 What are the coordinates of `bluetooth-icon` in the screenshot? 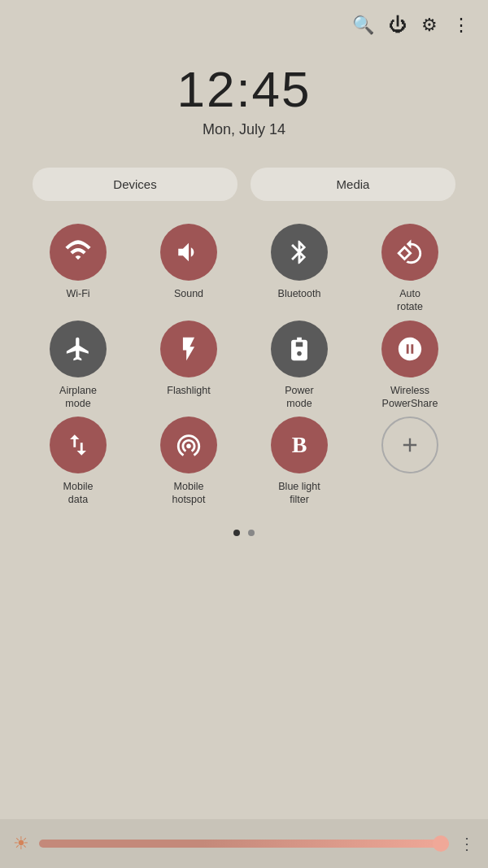 It's located at (299, 252).